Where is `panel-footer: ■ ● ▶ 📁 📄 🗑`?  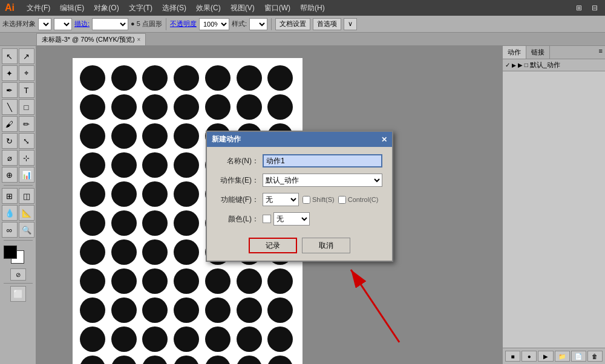
panel-footer: ■ ● ▶ 📁 📄 🗑 is located at coordinates (554, 356).